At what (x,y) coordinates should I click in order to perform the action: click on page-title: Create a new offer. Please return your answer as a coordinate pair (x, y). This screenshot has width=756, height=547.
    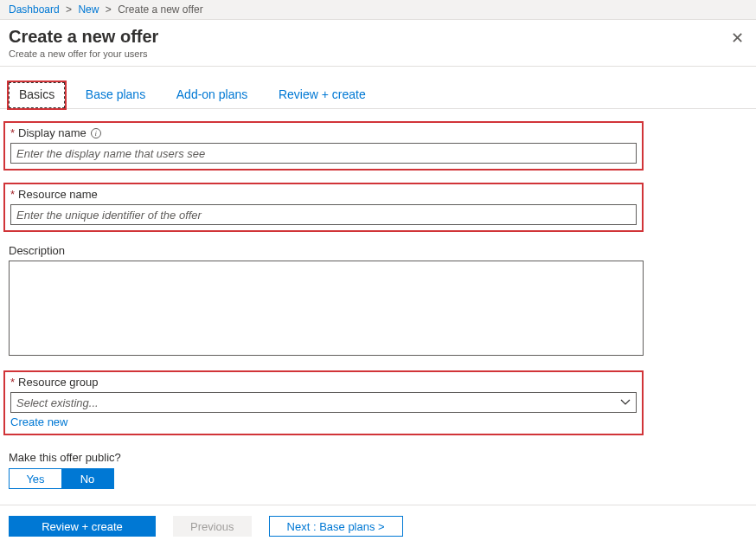
    Looking at the image, I should click on (378, 36).